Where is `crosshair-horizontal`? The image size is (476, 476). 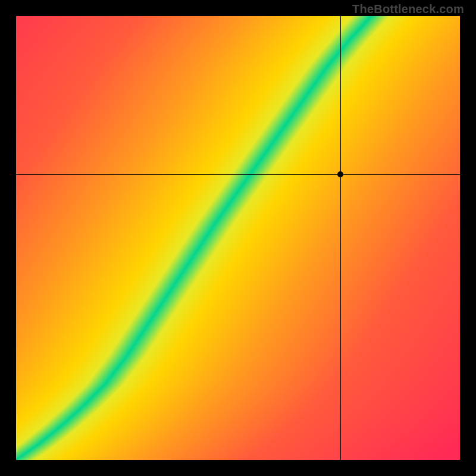
crosshair-horizontal is located at coordinates (238, 175).